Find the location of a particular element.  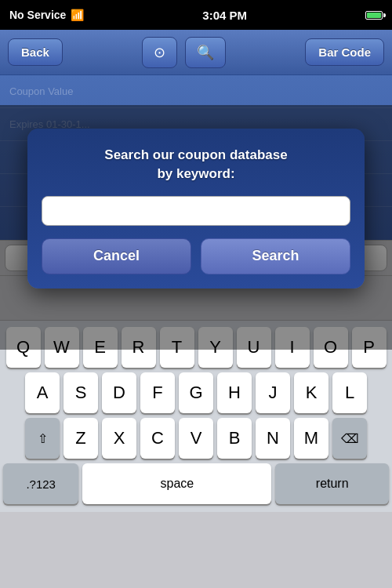

search-icon: 🔍 is located at coordinates (205, 53).